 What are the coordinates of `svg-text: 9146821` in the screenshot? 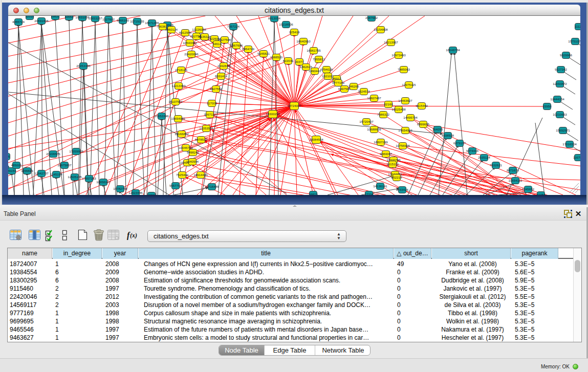 It's located at (264, 53).